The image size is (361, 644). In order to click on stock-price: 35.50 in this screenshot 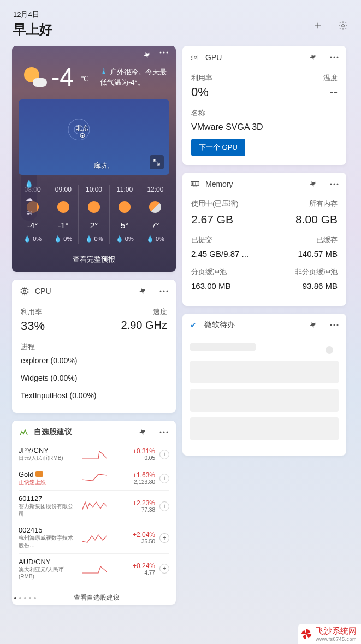, I will do `click(133, 542)`.